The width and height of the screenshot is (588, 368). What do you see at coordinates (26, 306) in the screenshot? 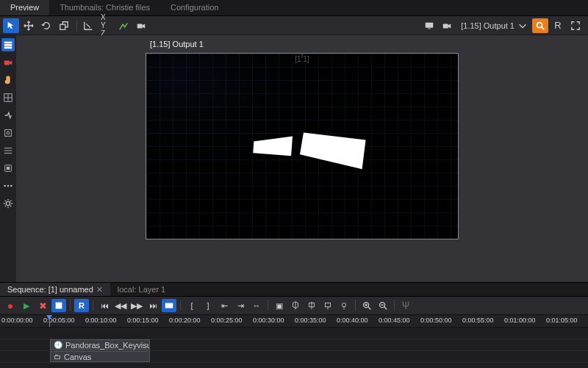
I see `play-button: ▶` at bounding box center [26, 306].